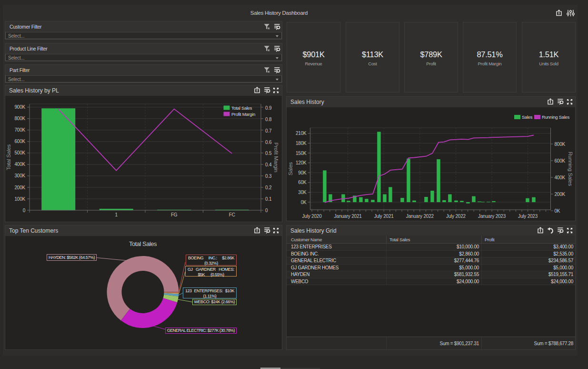 The image size is (588, 369). Describe the element at coordinates (269, 131) in the screenshot. I see `svg-text: 0.7` at that location.